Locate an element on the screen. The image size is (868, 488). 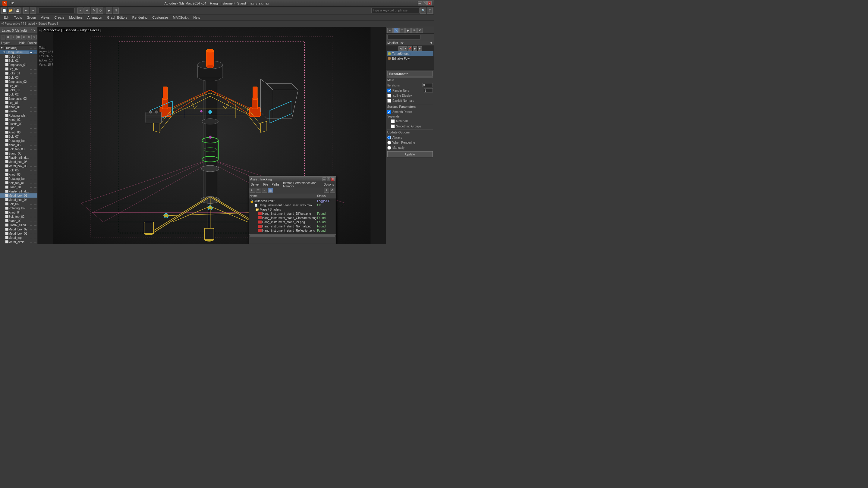
window-controls: — □ ✕ is located at coordinates (425, 3).